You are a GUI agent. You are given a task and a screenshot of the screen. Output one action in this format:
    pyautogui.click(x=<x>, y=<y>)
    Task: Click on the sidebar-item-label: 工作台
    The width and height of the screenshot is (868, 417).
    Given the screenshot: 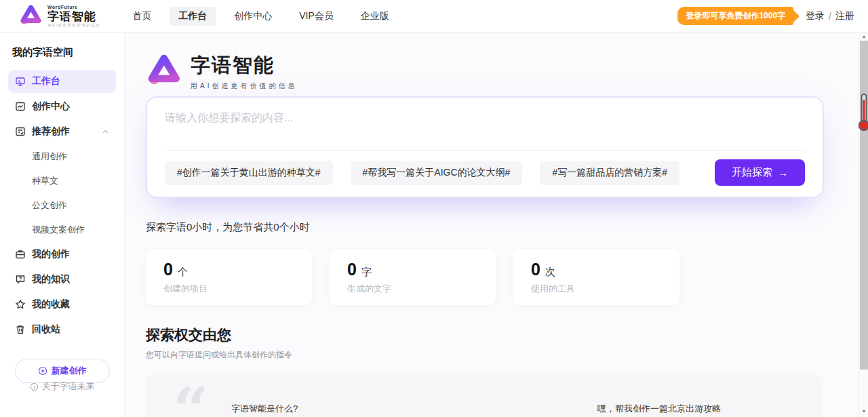 What is the action you would take?
    pyautogui.click(x=46, y=81)
    